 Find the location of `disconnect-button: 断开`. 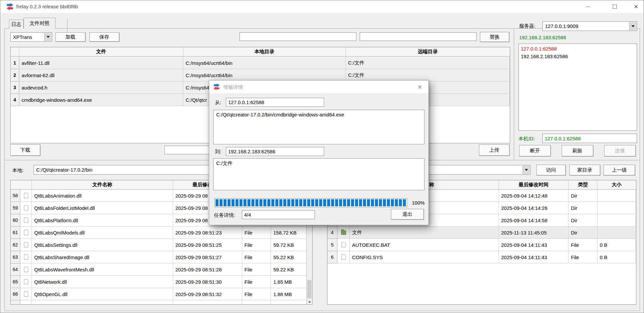

disconnect-button: 断开 is located at coordinates (535, 151).